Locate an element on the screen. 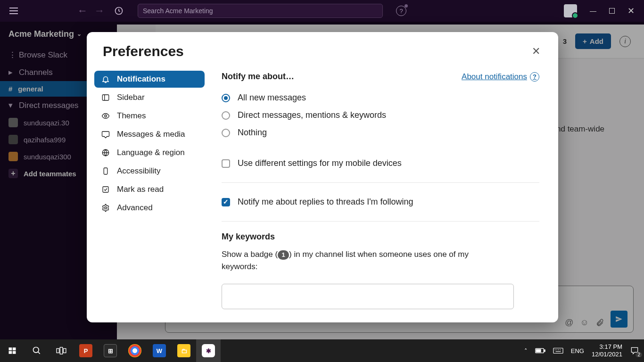 This screenshot has width=644, height=362. forward-arrow-icon: → is located at coordinates (99, 11).